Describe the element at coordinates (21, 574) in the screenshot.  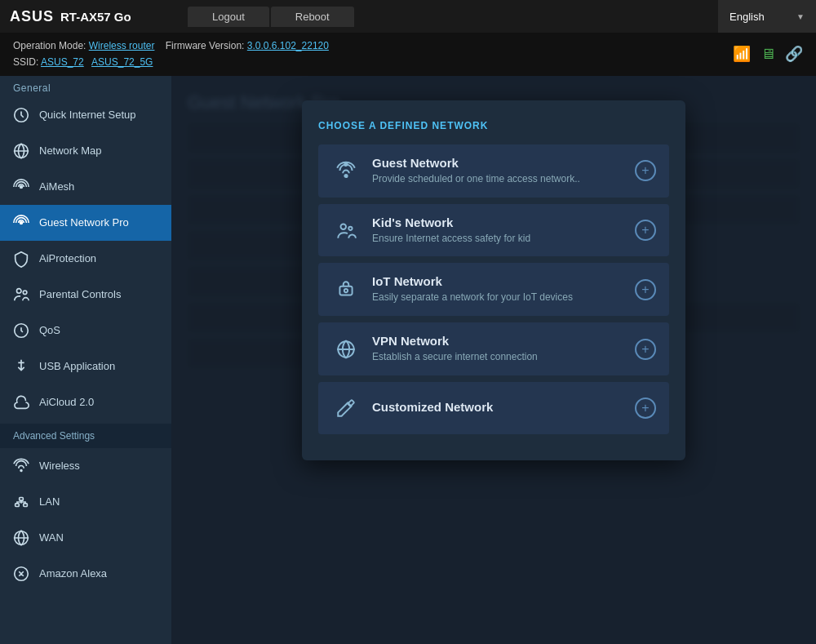
I see `amazon-alexa-icon` at that location.